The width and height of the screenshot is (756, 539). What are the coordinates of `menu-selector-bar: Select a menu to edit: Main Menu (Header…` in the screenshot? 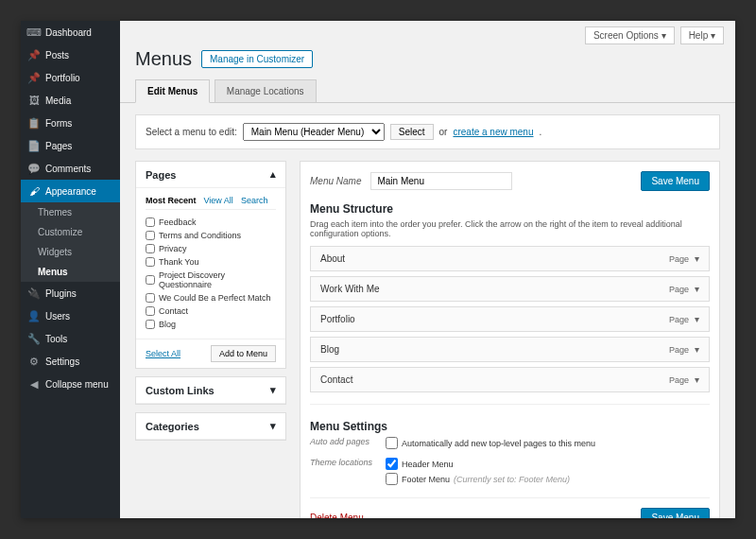 It's located at (427, 132).